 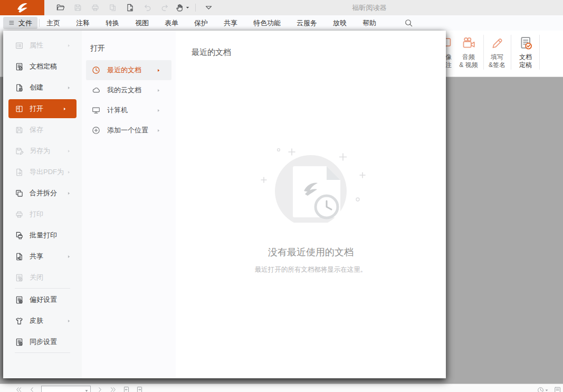 I want to click on sidebar-item-share-label: 共享, so click(x=36, y=256).